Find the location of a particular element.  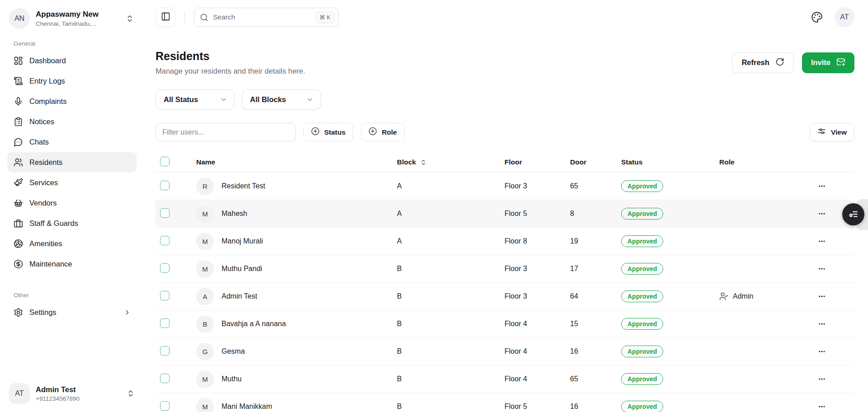

search-input is located at coordinates (262, 17).